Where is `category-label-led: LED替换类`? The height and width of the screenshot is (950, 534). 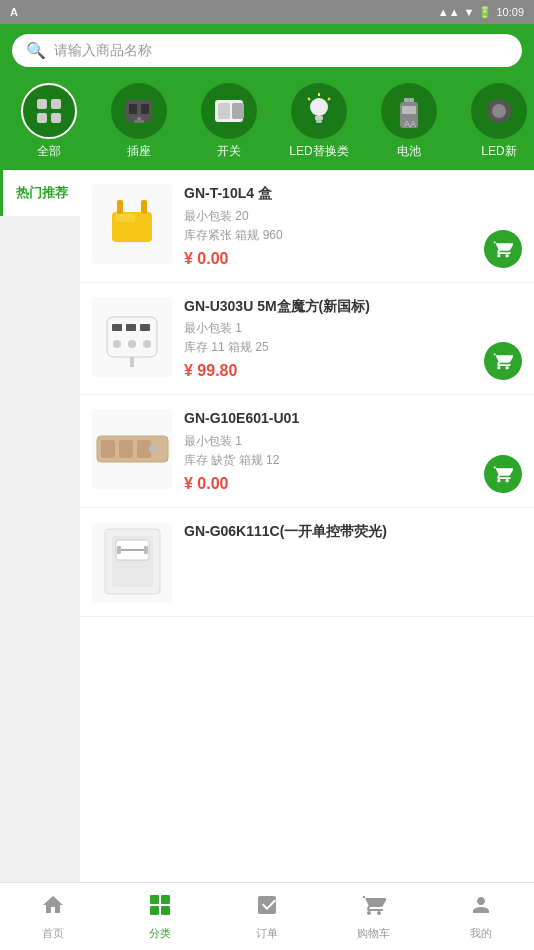 category-label-led: LED替换类 is located at coordinates (318, 152).